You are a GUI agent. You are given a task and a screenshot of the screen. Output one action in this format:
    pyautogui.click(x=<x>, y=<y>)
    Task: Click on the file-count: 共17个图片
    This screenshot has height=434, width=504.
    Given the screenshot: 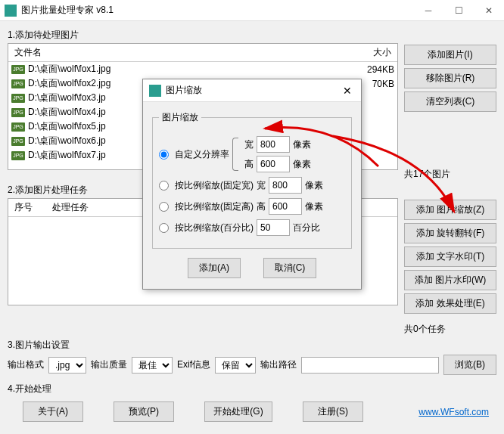 What is the action you would take?
    pyautogui.click(x=450, y=174)
    